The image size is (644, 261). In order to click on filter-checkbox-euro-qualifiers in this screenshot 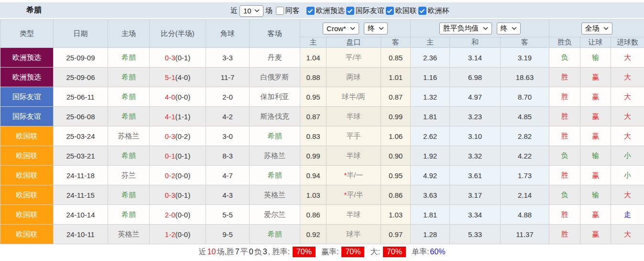, I will do `click(311, 11)`.